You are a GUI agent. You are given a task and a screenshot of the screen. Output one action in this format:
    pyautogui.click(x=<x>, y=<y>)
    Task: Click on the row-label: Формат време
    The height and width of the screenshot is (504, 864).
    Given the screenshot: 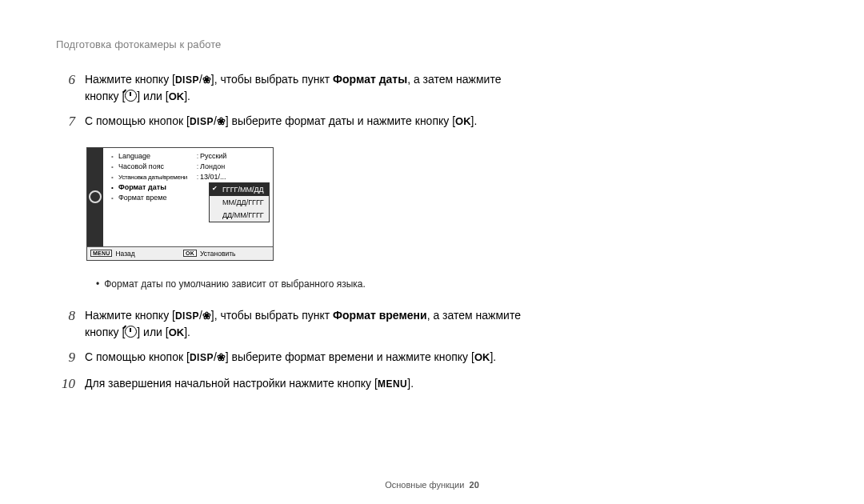 What is the action you would take?
    pyautogui.click(x=157, y=198)
    